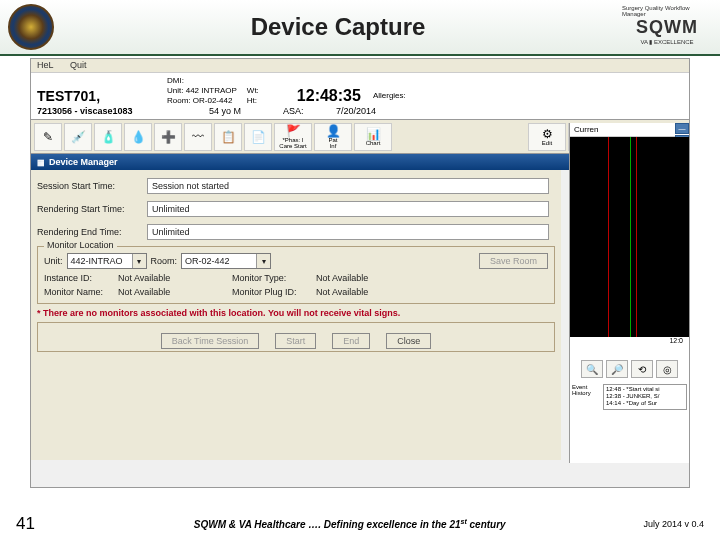 The width and height of the screenshot is (720, 540). What do you see at coordinates (667, 369) in the screenshot?
I see `zoom-fit-button: ◎` at bounding box center [667, 369].